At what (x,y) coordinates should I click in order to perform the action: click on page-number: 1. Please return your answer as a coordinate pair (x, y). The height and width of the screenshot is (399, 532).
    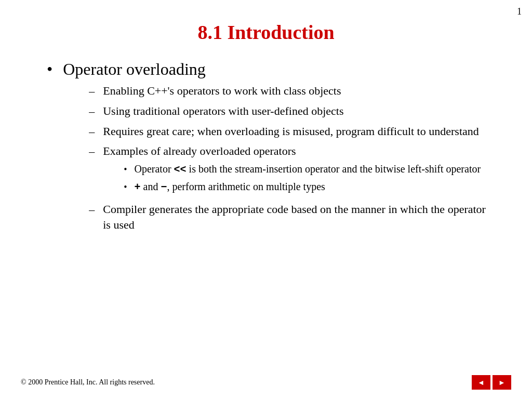
    Looking at the image, I should click on (520, 11).